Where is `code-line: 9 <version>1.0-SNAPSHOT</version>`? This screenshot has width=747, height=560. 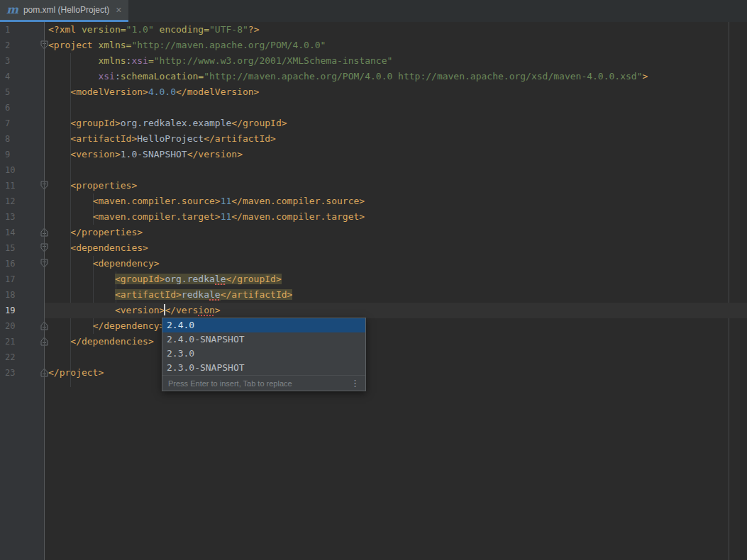
code-line: 9 <version>1.0-SNAPSHOT</version> is located at coordinates (373, 155).